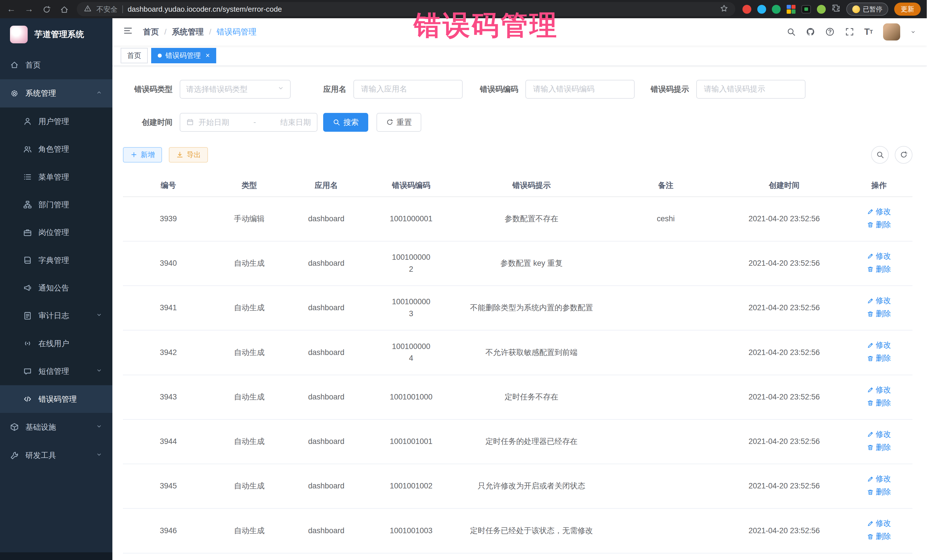  What do you see at coordinates (532, 486) in the screenshot?
I see `cell-hint: 只允许修改为开启或者关闭状态` at bounding box center [532, 486].